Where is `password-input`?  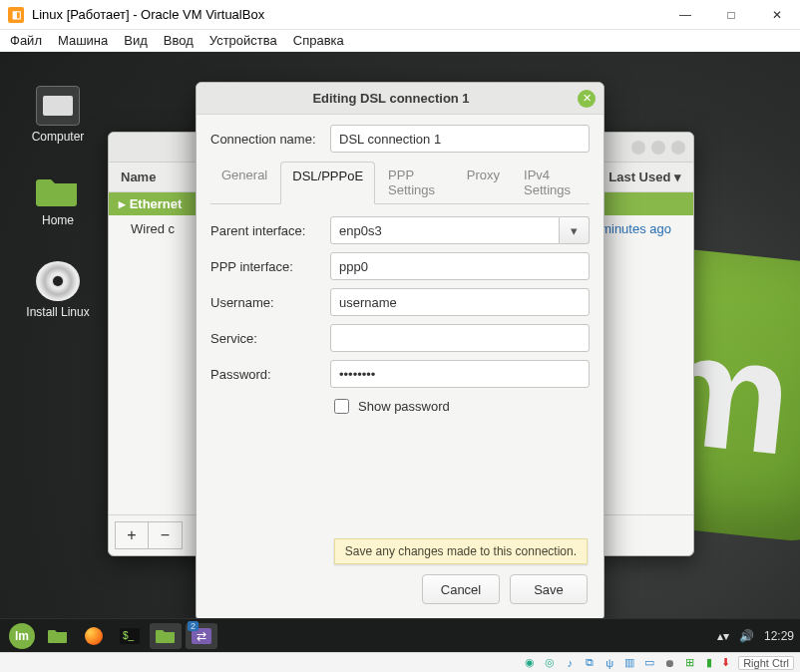 password-input is located at coordinates (460, 374).